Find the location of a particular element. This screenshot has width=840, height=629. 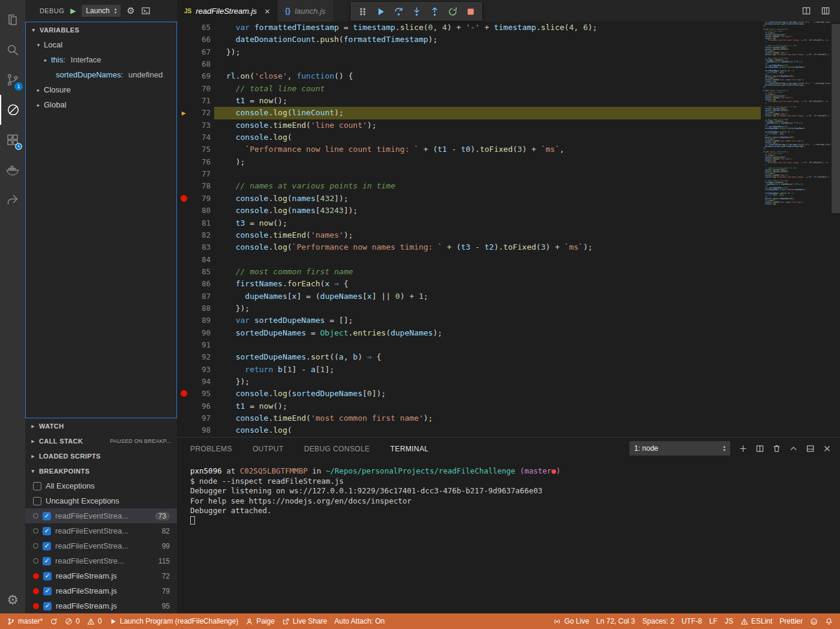

variable-sorteddupenames: sortedDupeNames:undefined is located at coordinates (101, 74).